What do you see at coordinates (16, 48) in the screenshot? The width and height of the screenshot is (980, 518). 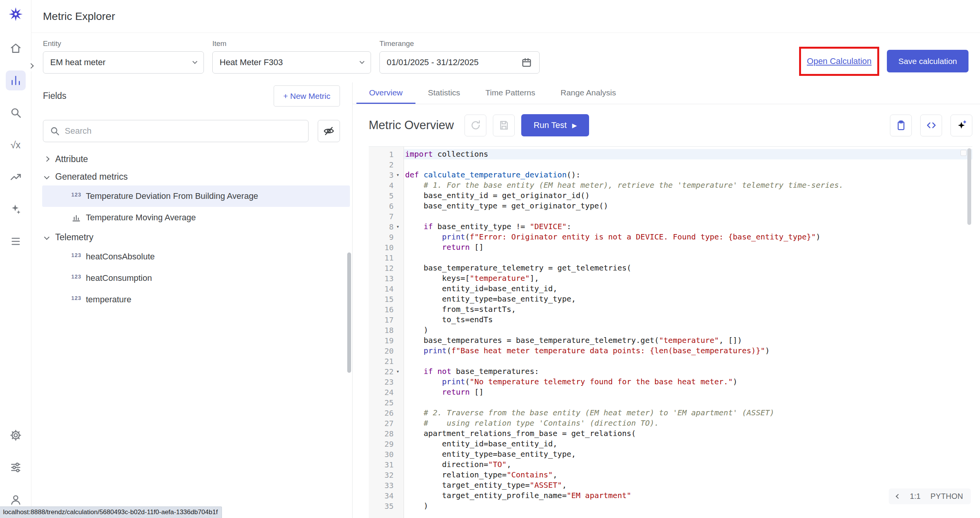 I see `home-button` at bounding box center [16, 48].